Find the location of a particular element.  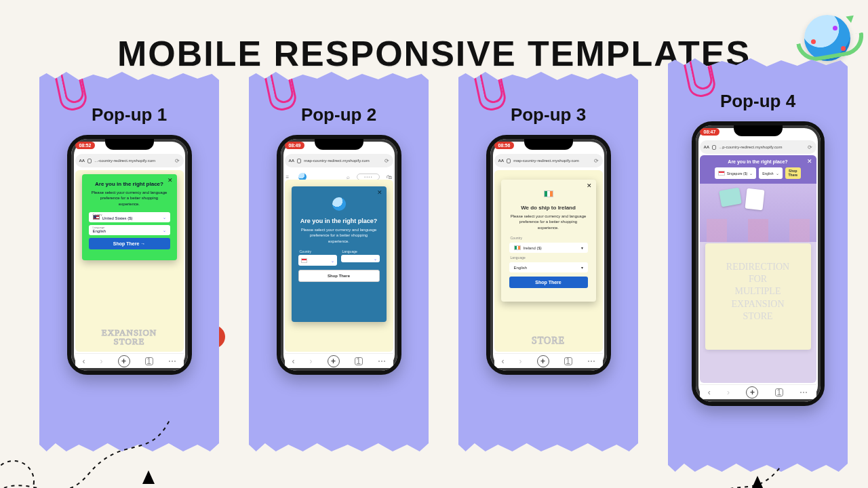

language-select: Language English ⌄ is located at coordinates (130, 230).